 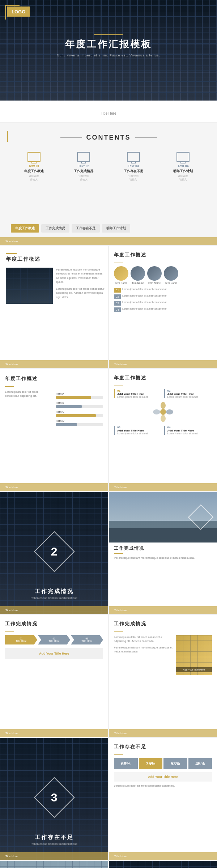 I want to click on img-bld-overlay, so click(x=29, y=286).